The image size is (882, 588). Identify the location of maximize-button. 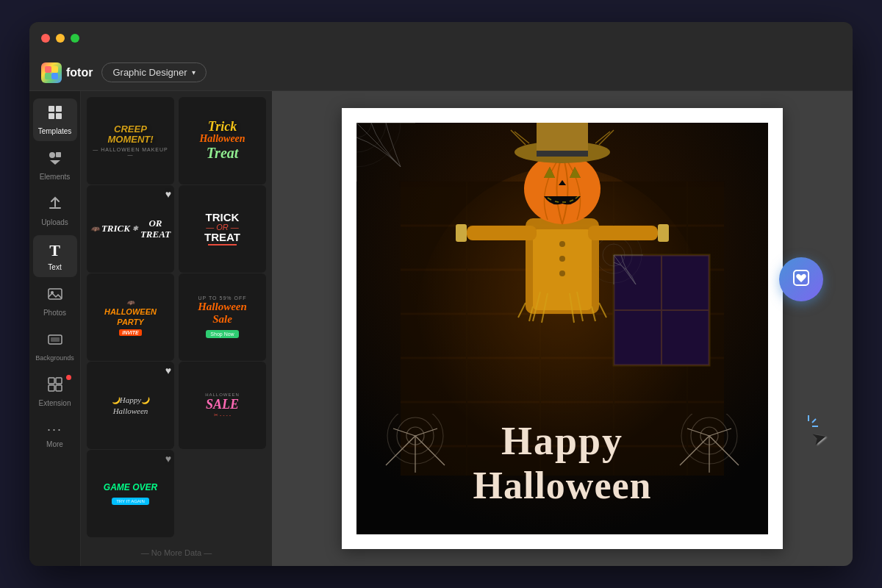
(75, 38).